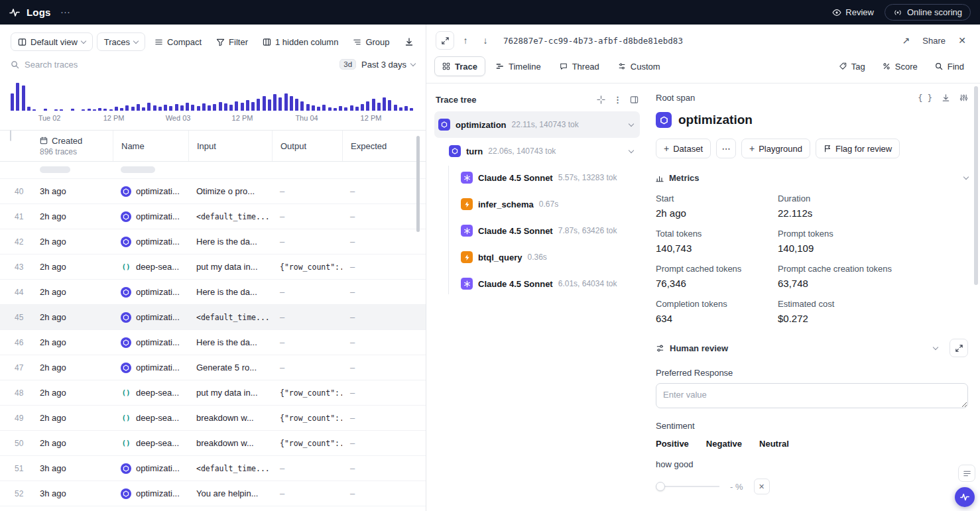 Image resolution: width=980 pixels, height=511 pixels. Describe the element at coordinates (445, 40) in the screenshot. I see `expand-trace-button` at that location.